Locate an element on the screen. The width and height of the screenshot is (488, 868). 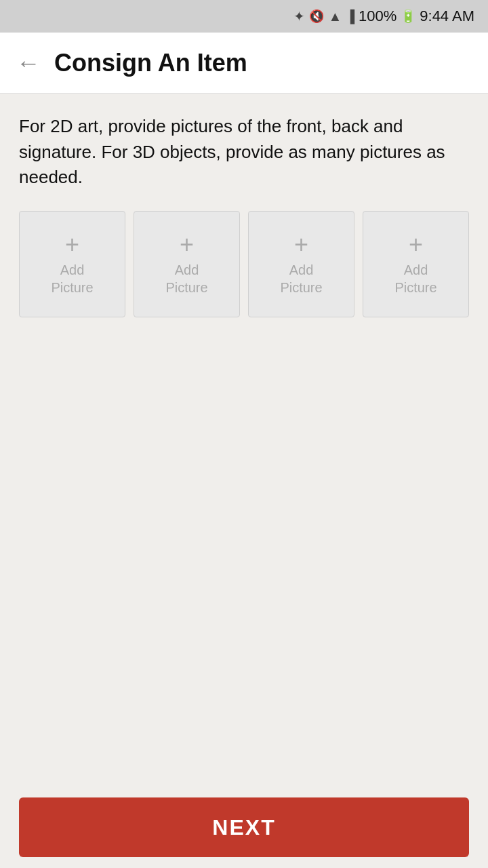
add-picture-box-3: + AddPicture is located at coordinates (301, 264).